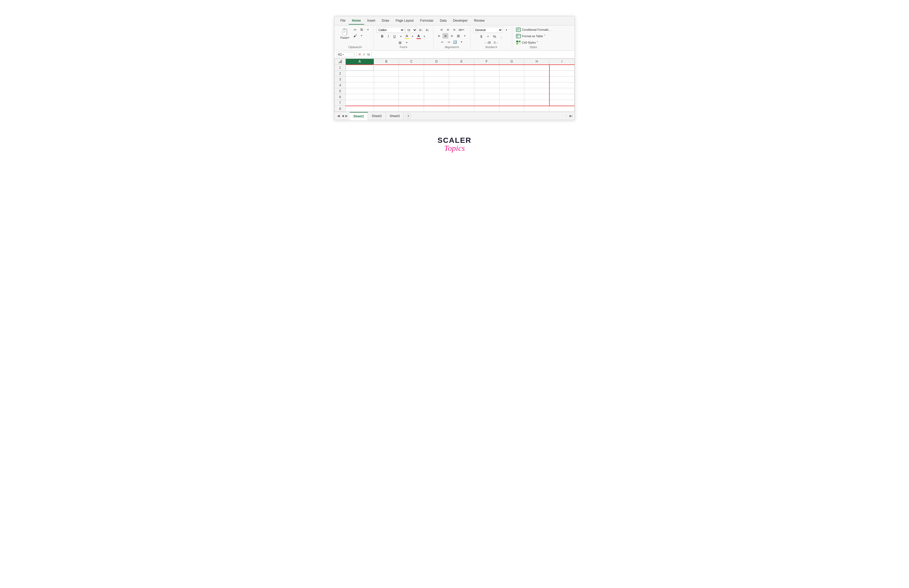 This screenshot has width=909, height=588. What do you see at coordinates (386, 103) in the screenshot?
I see `cell-B7` at bounding box center [386, 103].